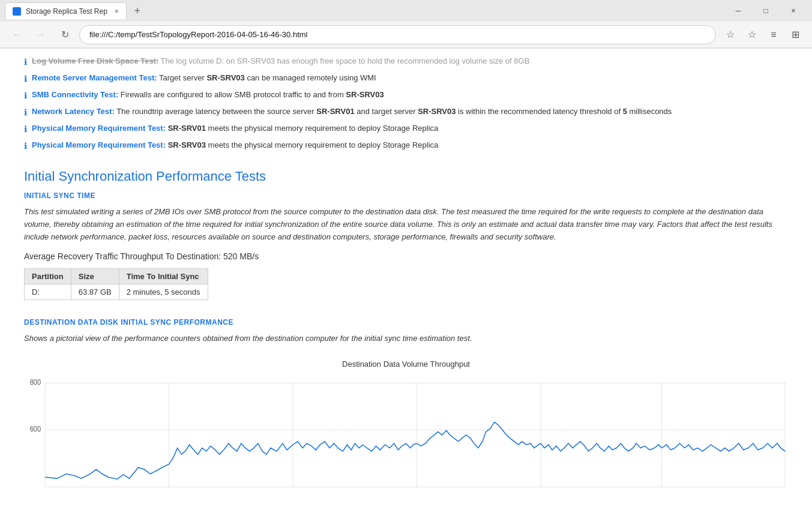 This screenshot has height=512, width=812. I want to click on info-row-6: ℹ Physical Memory Requirement Test: SR-S…, so click(406, 146).